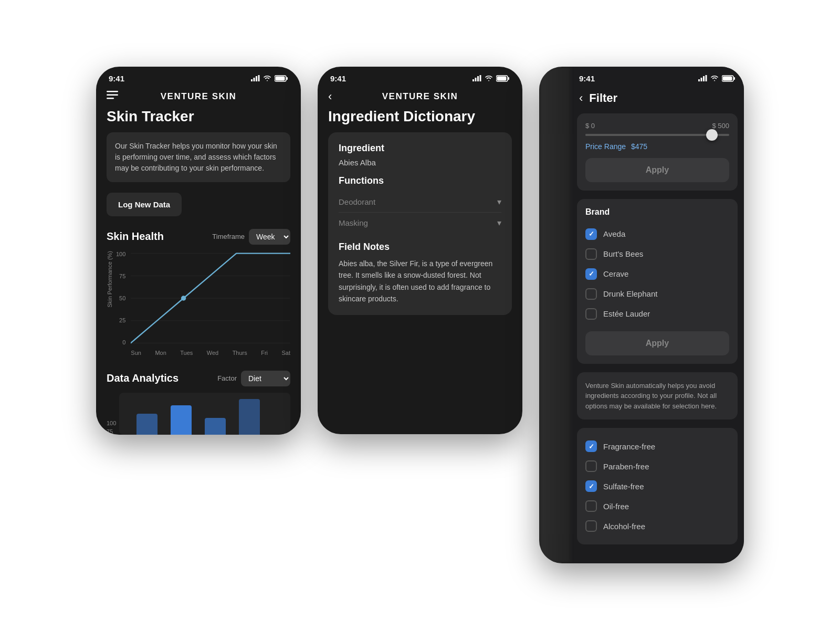  I want to click on price-slider-thumb, so click(712, 135).